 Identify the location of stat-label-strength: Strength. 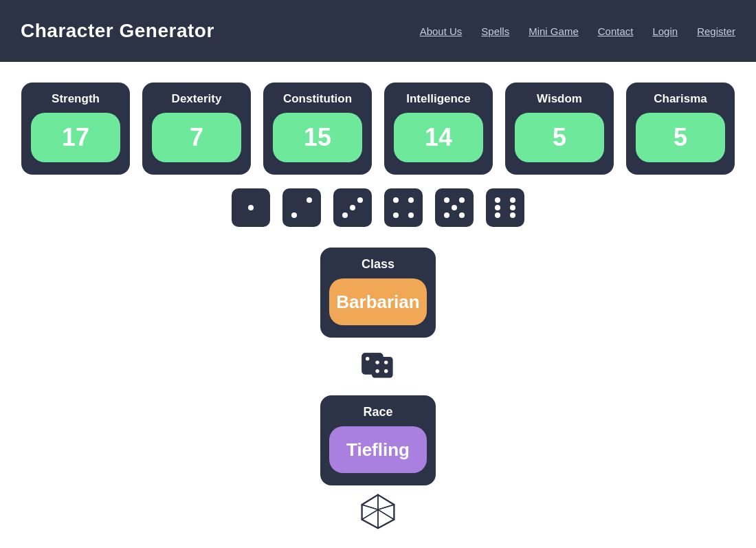
(76, 99).